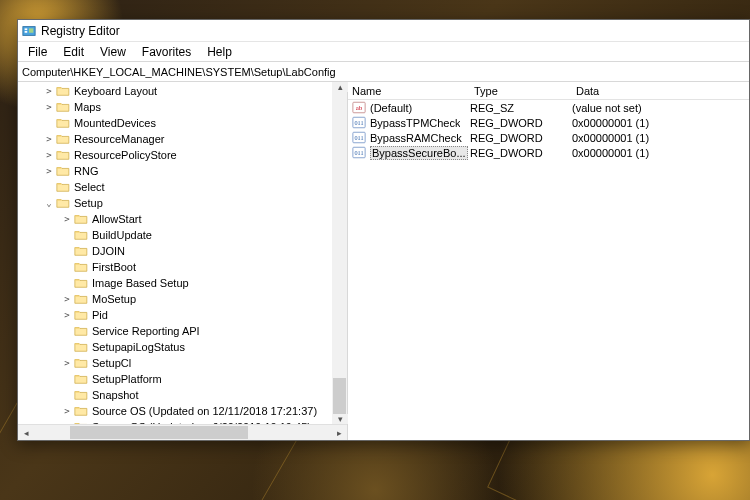 The height and width of the screenshot is (500, 750). I want to click on menu-edit: Edit, so click(74, 52).